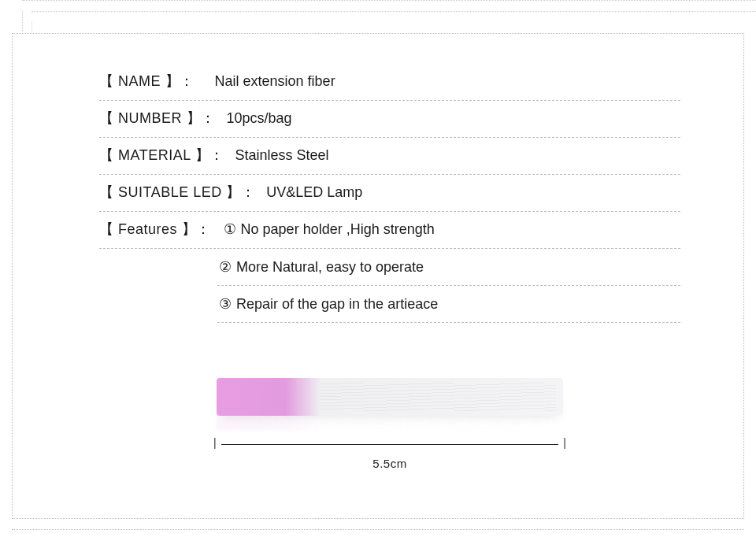 This screenshot has height=552, width=756. What do you see at coordinates (390, 120) in the screenshot?
I see `row-number: 【 NUMBER 】： 10pcs/bag` at bounding box center [390, 120].